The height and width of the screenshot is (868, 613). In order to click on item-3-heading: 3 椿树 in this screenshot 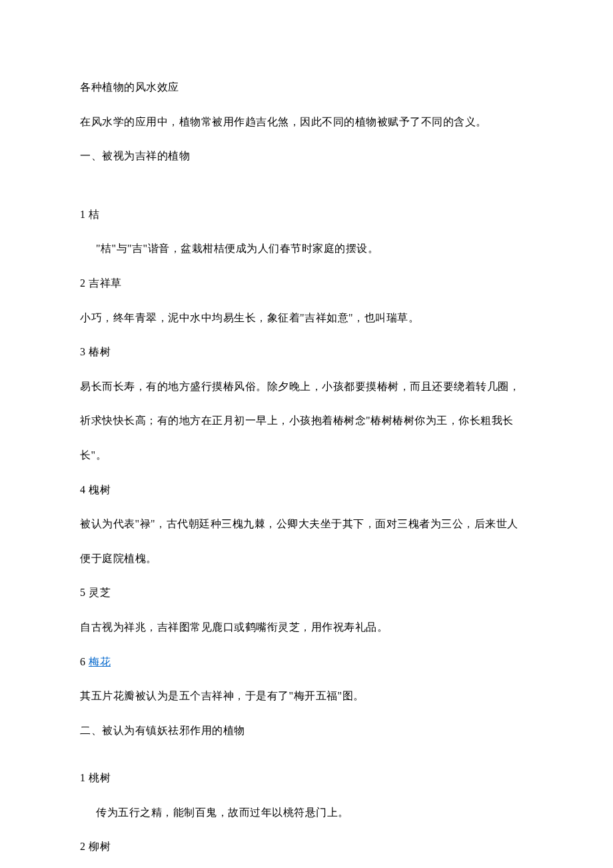, I will do `click(306, 352)`.